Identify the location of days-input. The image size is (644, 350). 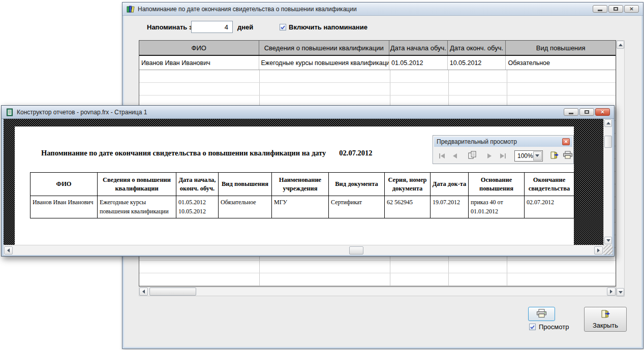
(212, 27).